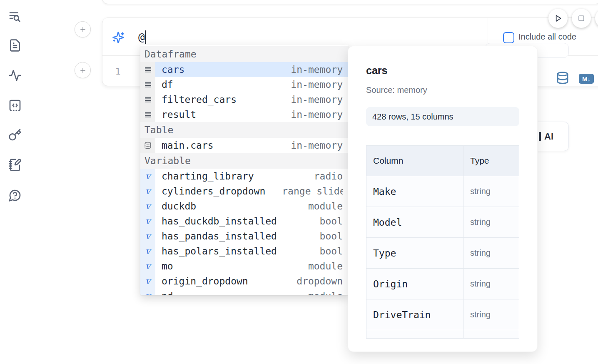 Image resolution: width=598 pixels, height=364 pixels. Describe the element at coordinates (205, 281) in the screenshot. I see `option-name: origin_dropdown` at that location.